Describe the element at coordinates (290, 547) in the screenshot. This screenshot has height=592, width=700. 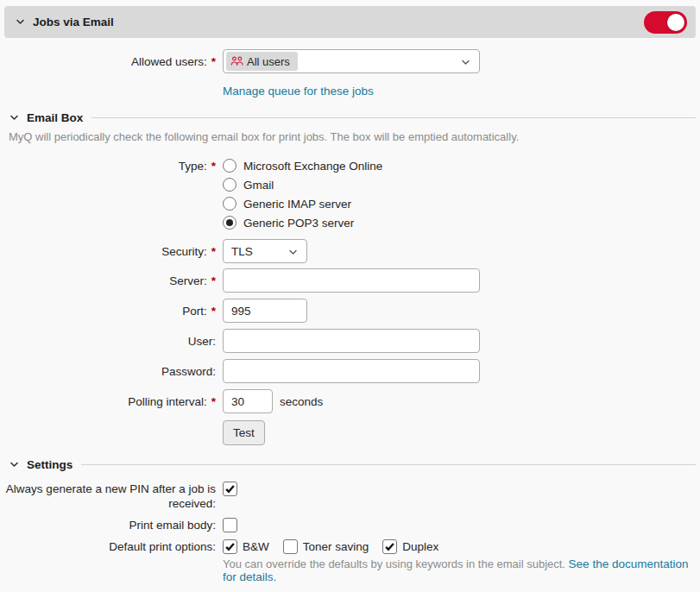
I see `toner-saving-checkbox` at that location.